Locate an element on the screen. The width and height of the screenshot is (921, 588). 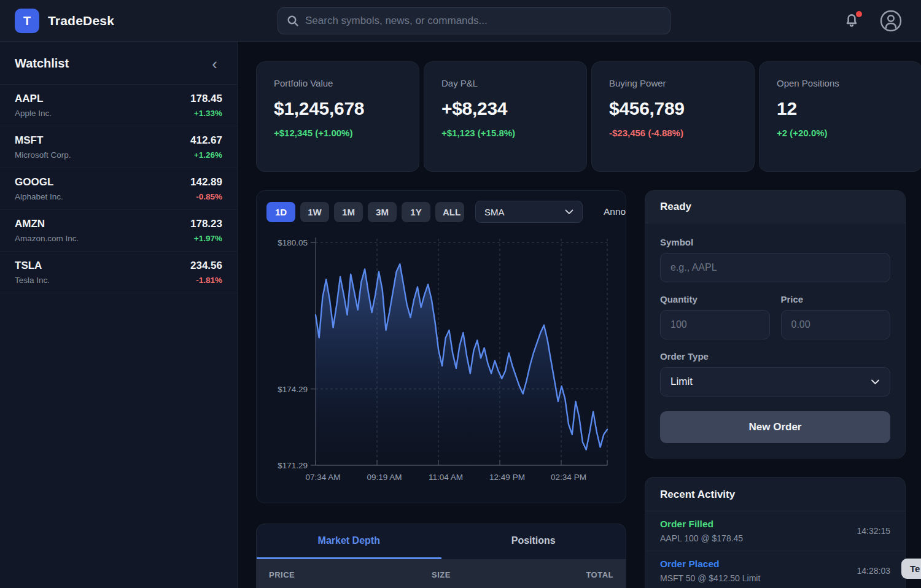
activity-type: Order Filled is located at coordinates (701, 524).